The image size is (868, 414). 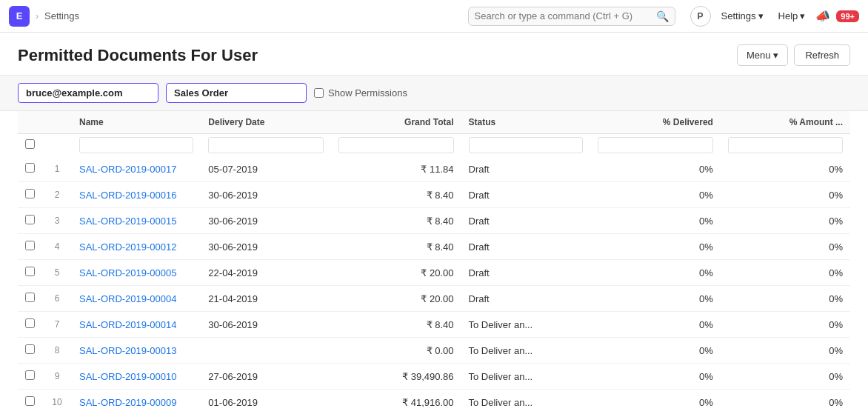 I want to click on filter-status-input, so click(x=526, y=145).